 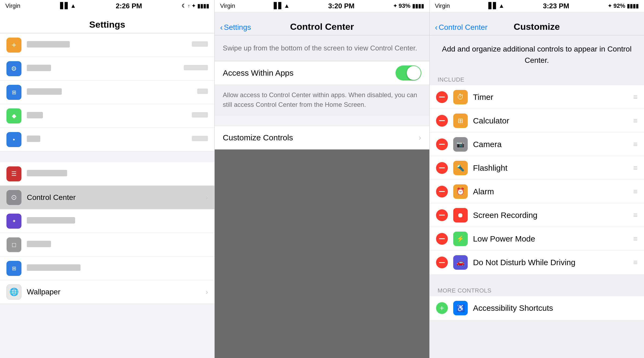 What do you see at coordinates (14, 45) in the screenshot?
I see `app-icon-1: +` at bounding box center [14, 45].